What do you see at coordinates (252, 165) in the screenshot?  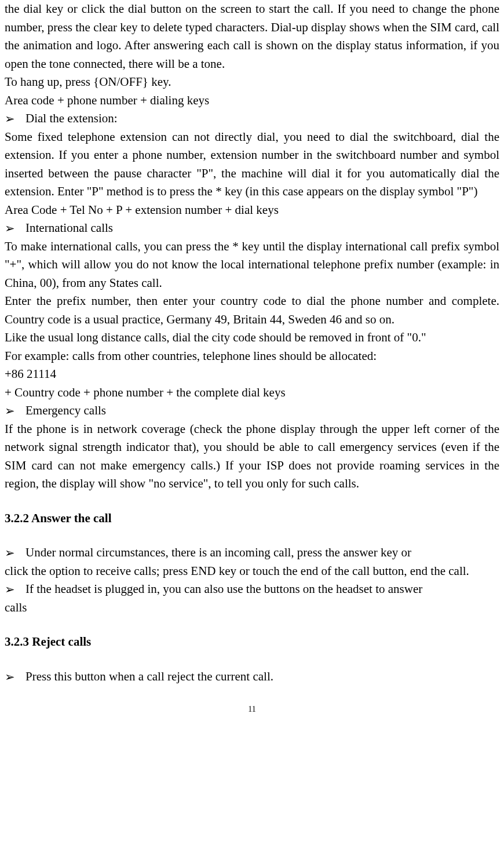 I see `paragraph-extension-desc: Some fixed telephone extension can not d…` at bounding box center [252, 165].